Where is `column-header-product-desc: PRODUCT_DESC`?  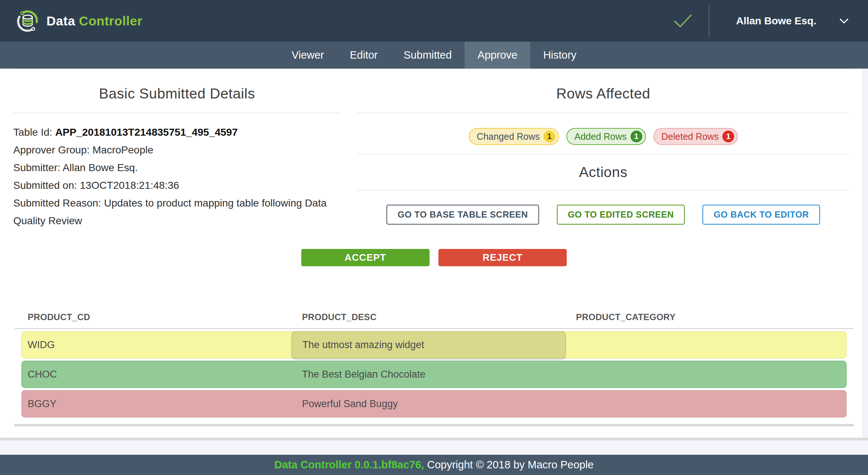
column-header-product-desc: PRODUCT_DESC is located at coordinates (439, 317).